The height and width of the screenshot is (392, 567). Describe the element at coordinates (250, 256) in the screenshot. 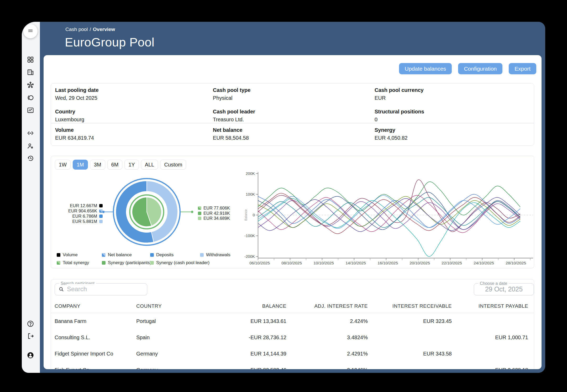

I see `svg-text: -200K` at that location.